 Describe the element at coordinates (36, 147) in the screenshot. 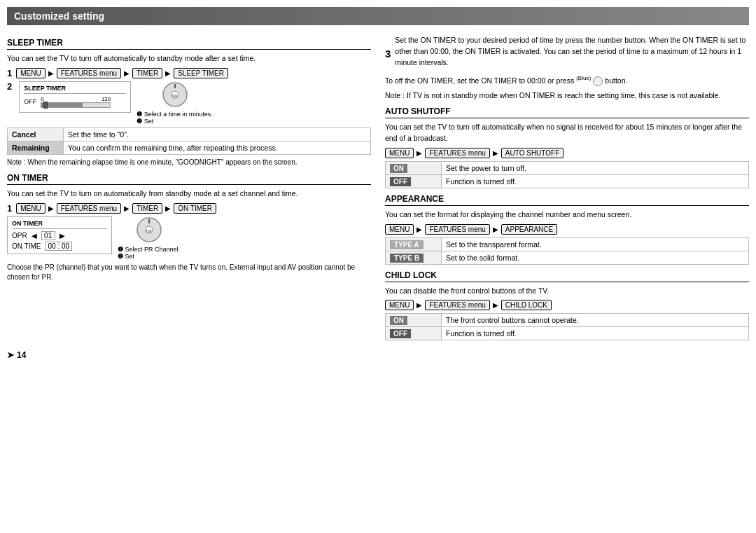

I see `remaining-key: Remaining` at that location.